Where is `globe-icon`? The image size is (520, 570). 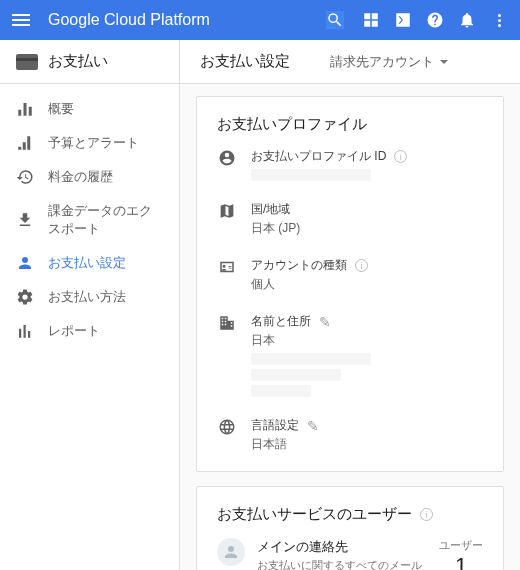
globe-icon is located at coordinates (227, 427).